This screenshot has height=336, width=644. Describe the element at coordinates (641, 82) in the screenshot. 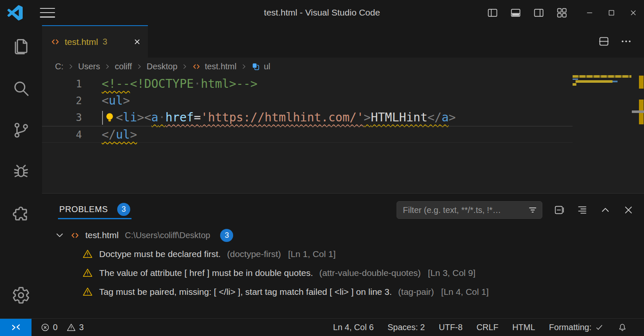

I see `overview-ruler-warning` at that location.